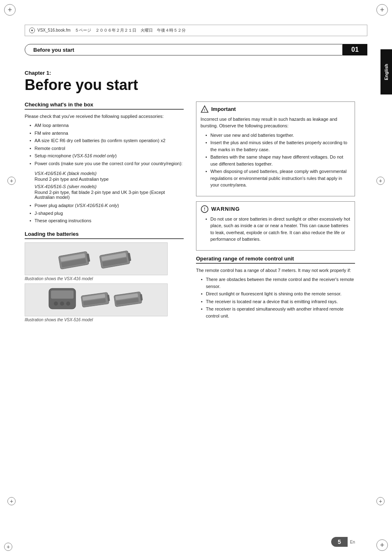 This screenshot has height=555, width=392. What do you see at coordinates (104, 235) in the screenshot?
I see `loading-heading: Loading the batteries` at bounding box center [104, 235].